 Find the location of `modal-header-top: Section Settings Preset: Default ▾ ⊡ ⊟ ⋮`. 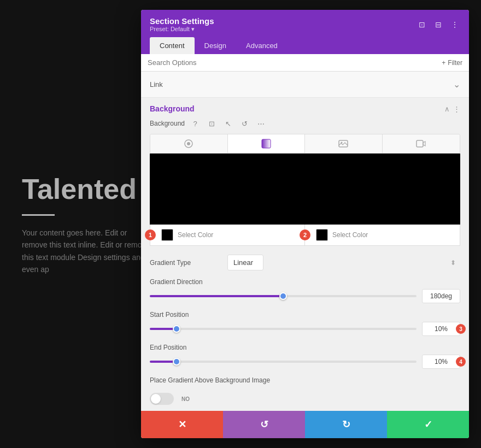

modal-header-top: Section Settings Preset: Default ▾ ⊡ ⊟ ⋮ is located at coordinates (305, 25).